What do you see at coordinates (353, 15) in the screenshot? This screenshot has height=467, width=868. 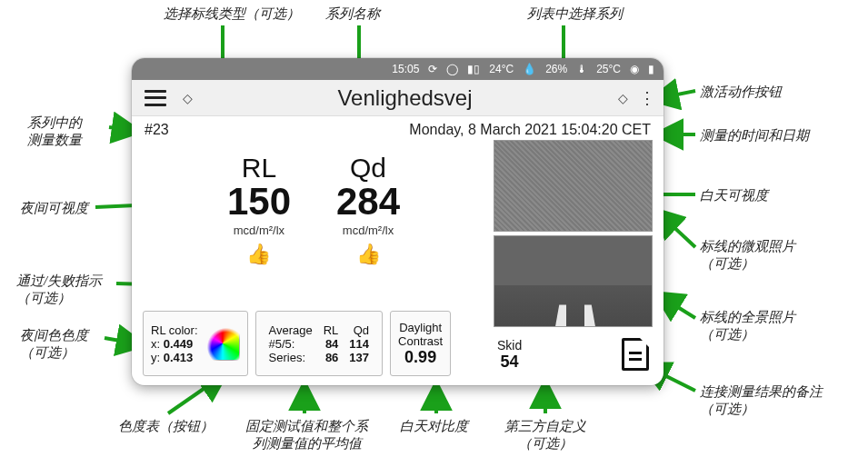 I see `anno-series-name: 系列名称` at bounding box center [353, 15].